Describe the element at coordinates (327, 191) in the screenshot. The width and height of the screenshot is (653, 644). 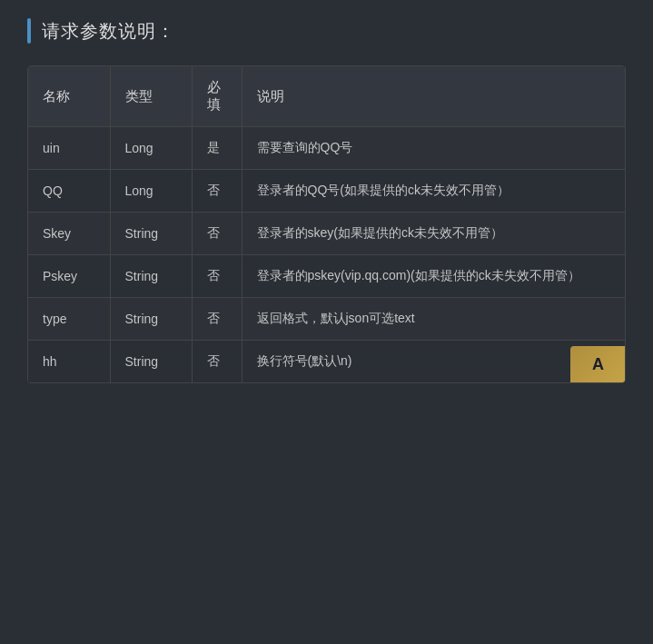
I see `table-row: QQLong否登录者的QQ号(如果提供的ck未失效不用管）` at that location.